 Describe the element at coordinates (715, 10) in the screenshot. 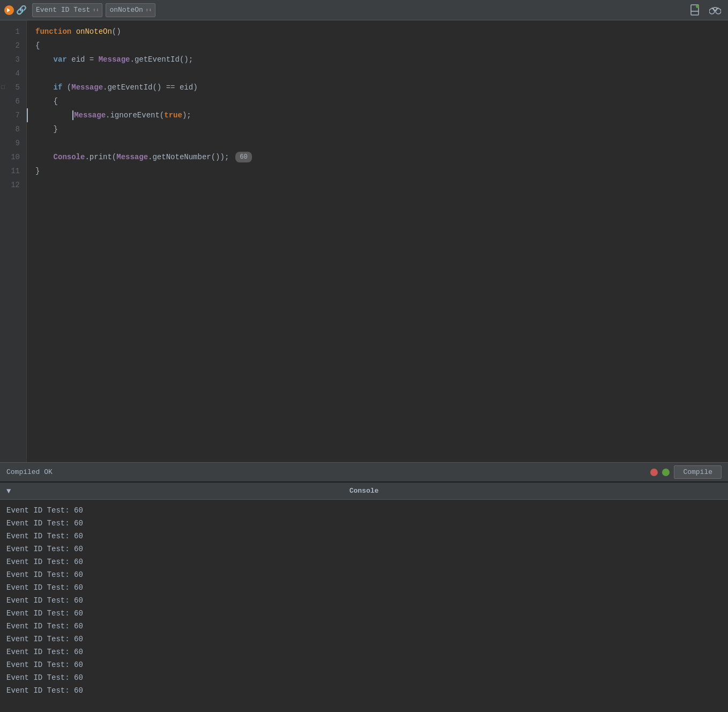

I see `binoculars-button` at that location.